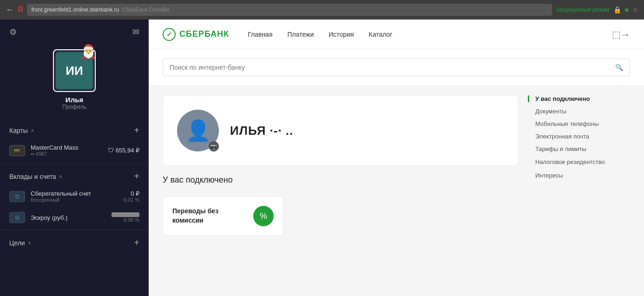 The width and height of the screenshot is (644, 296). I want to click on deposits-chevron-icon: ∧, so click(60, 177).